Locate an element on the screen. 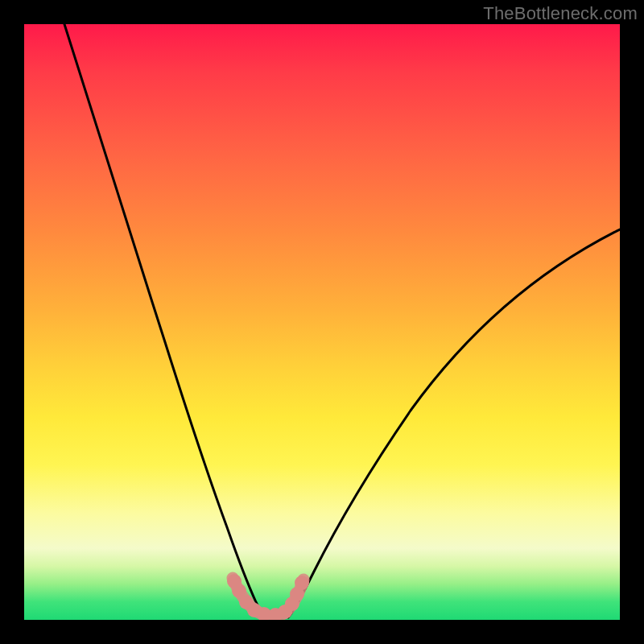 The height and width of the screenshot is (644, 644). bottom-segment-stroke is located at coordinates (268, 597).